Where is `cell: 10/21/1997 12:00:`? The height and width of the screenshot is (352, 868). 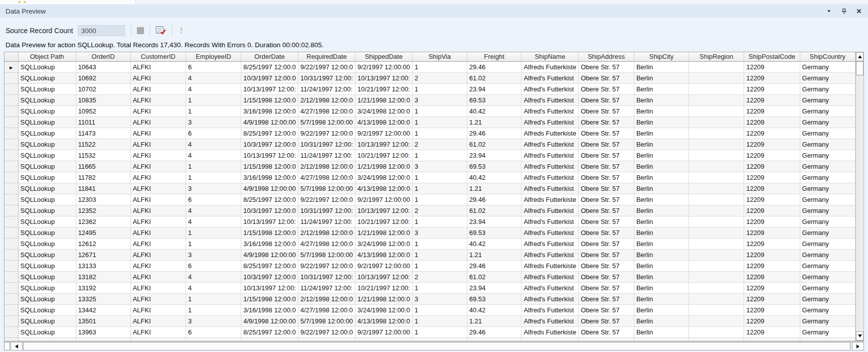
cell: 10/21/1997 12:00: is located at coordinates (384, 221).